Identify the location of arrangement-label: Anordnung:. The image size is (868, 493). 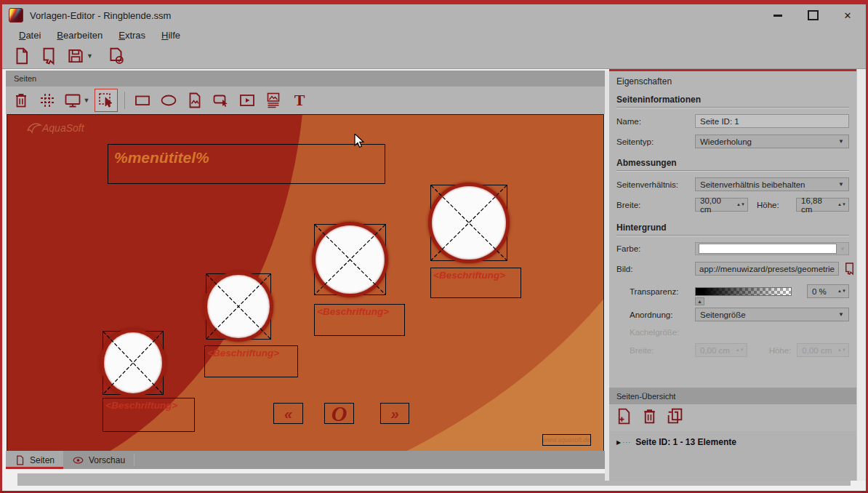
(656, 315).